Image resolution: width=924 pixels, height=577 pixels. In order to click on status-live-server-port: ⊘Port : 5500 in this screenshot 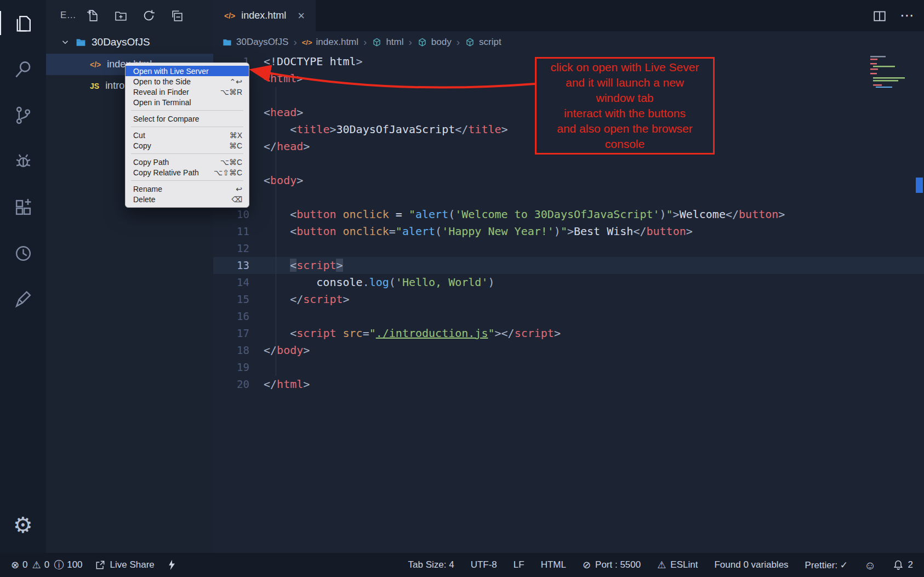, I will do `click(612, 565)`.